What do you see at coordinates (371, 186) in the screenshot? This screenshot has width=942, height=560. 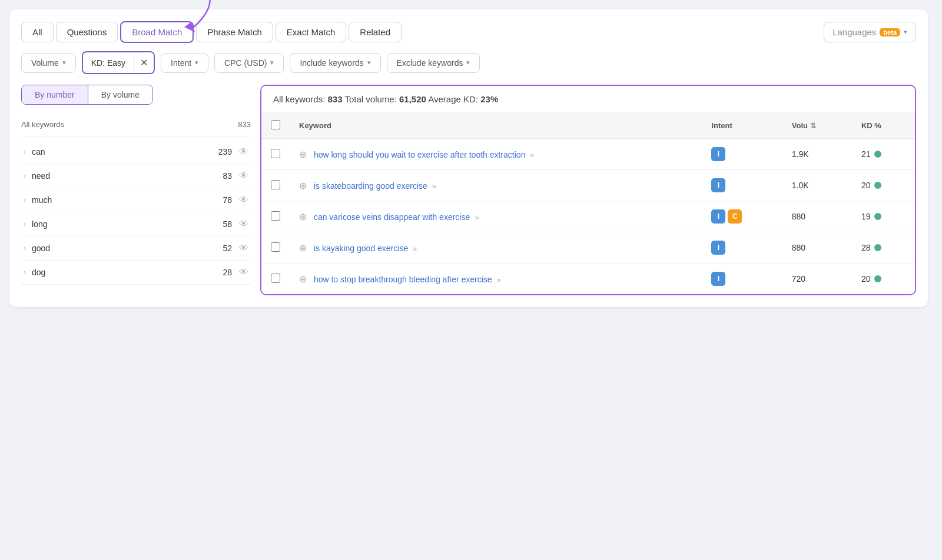 I see `keyword-link: is skateboarding good exercise` at bounding box center [371, 186].